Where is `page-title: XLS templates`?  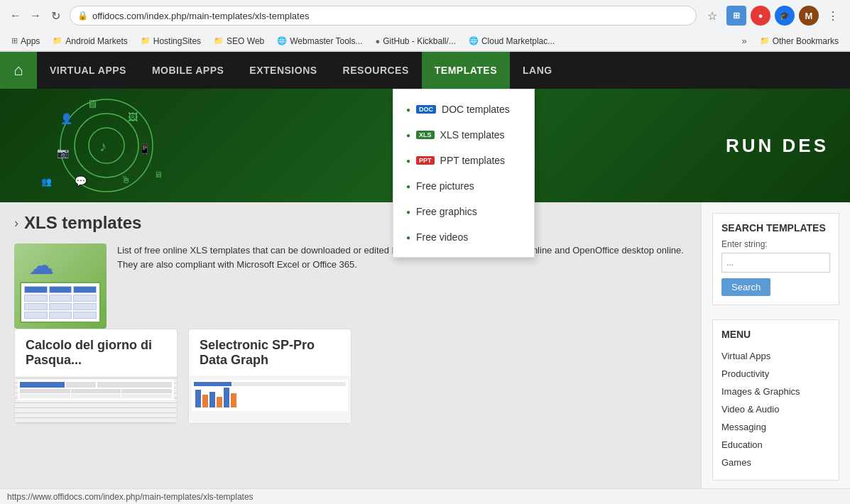
page-title: XLS templates is located at coordinates (82, 223).